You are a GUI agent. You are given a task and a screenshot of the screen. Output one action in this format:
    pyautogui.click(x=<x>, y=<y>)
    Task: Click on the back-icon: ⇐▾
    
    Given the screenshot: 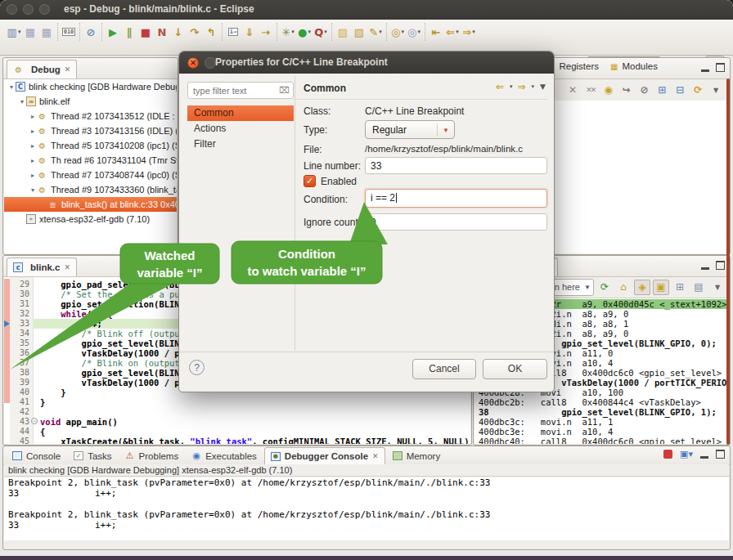 What is the action you would take?
    pyautogui.click(x=452, y=32)
    